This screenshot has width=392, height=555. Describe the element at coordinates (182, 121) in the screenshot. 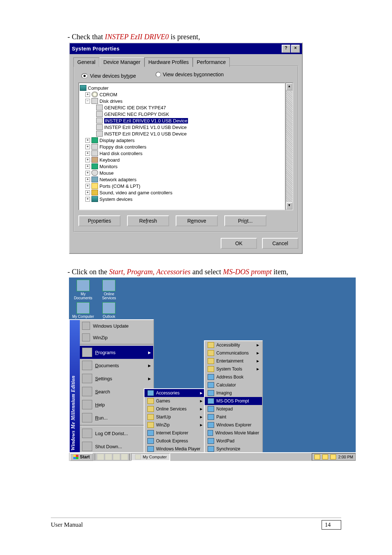

I see `node-instep-ez0: INSTEP EzII DRIVE0 V1.0 USB Device` at that location.